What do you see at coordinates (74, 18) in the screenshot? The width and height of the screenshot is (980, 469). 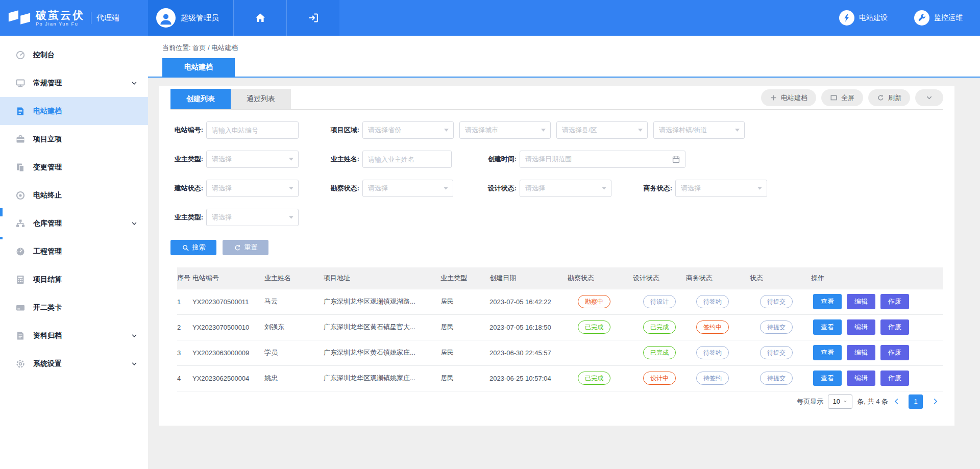 I see `logo: 破茧云伏 Po Jian Yun Fu 代理端` at bounding box center [74, 18].